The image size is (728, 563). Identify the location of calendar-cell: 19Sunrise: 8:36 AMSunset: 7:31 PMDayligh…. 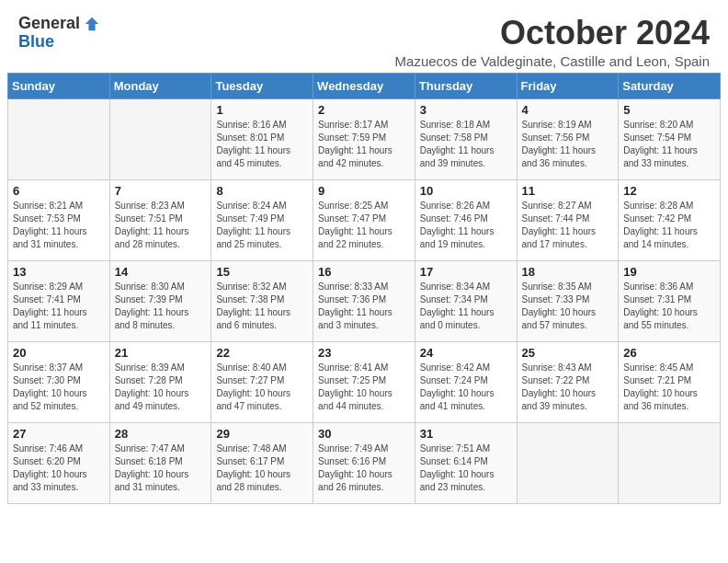
(669, 301).